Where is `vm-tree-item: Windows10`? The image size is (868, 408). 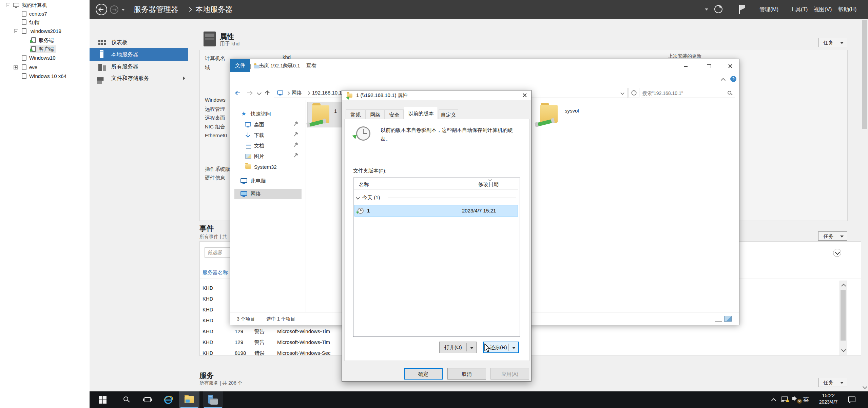 vm-tree-item: Windows10 is located at coordinates (45, 58).